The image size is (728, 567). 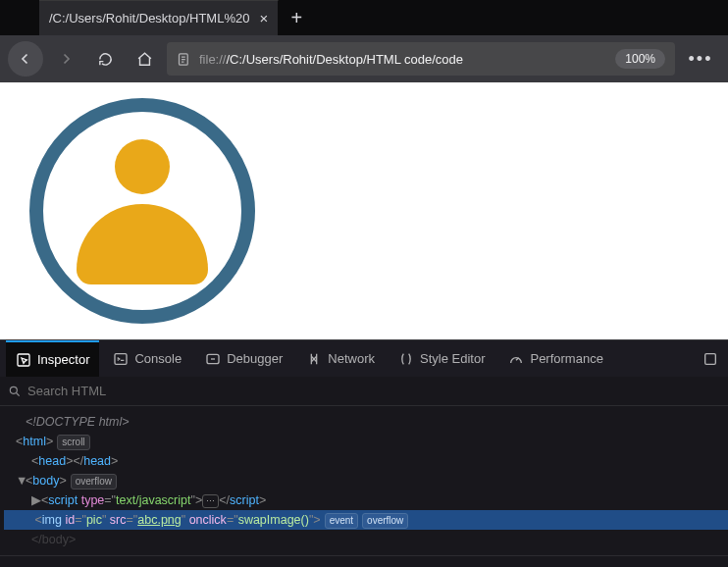 I want to click on tab-style-editor: Style Editor, so click(x=442, y=359).